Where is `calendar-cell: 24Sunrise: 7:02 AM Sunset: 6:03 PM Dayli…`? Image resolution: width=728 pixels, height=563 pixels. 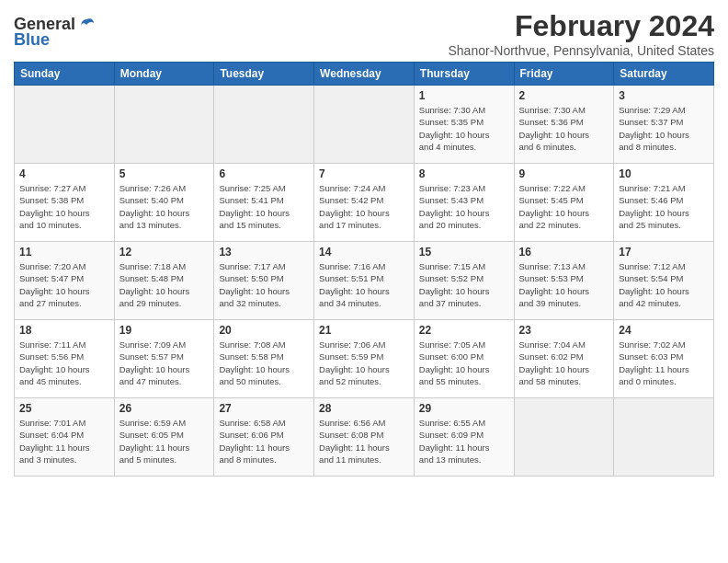
calendar-cell: 24Sunrise: 7:02 AM Sunset: 6:03 PM Dayli… is located at coordinates (664, 359).